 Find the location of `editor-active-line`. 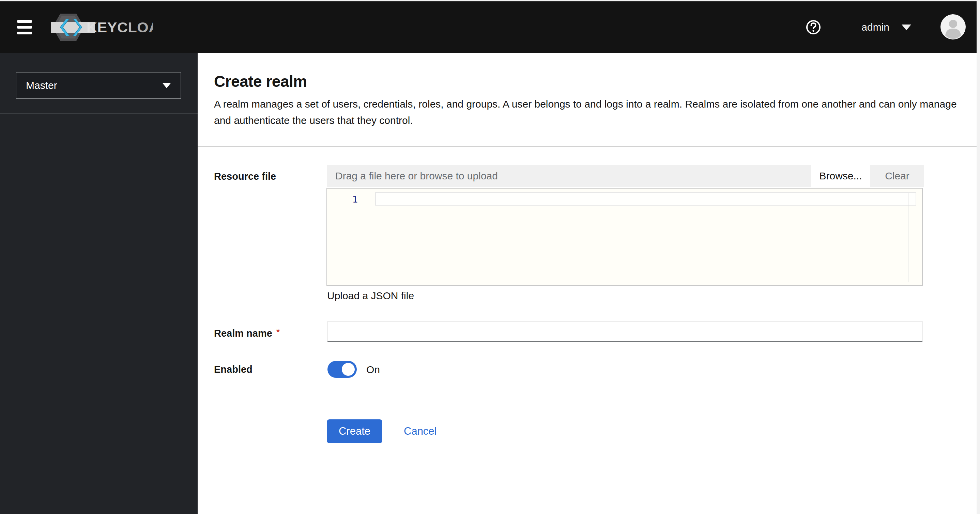

editor-active-line is located at coordinates (646, 199).